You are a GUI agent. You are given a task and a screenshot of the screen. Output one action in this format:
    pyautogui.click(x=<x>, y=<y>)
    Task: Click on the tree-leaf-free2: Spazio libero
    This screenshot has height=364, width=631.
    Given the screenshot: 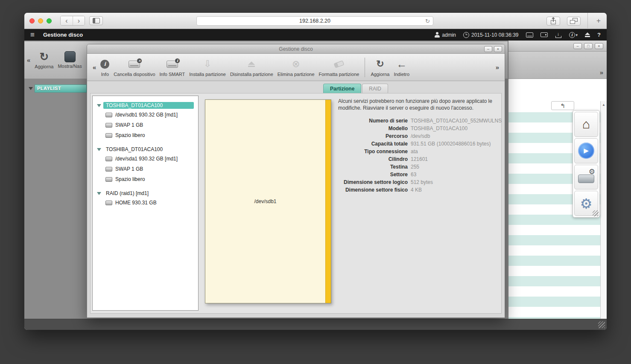 What is the action you would take?
    pyautogui.click(x=145, y=179)
    